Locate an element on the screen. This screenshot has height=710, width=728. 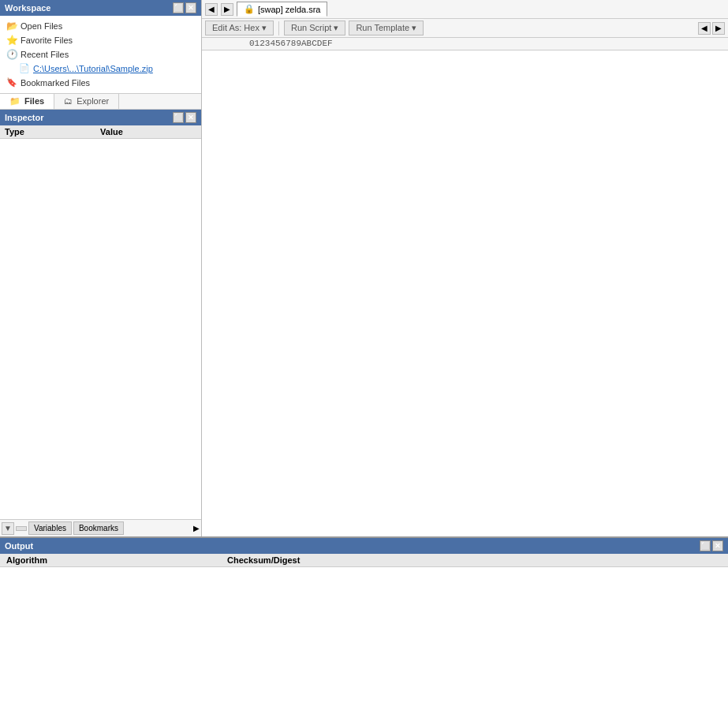
hex-toolbar-right: ◀ ▶ is located at coordinates (711, 28).